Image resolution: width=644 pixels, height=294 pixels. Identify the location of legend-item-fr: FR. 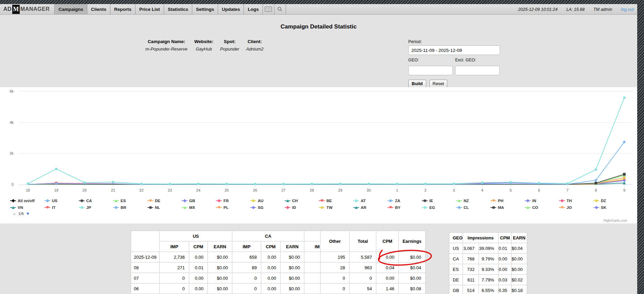
(233, 201).